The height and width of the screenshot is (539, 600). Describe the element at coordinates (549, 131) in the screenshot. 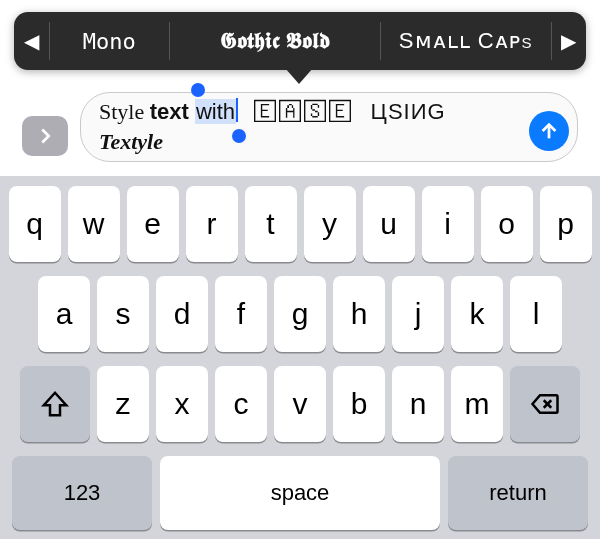

I see `arrow-up-icon` at that location.